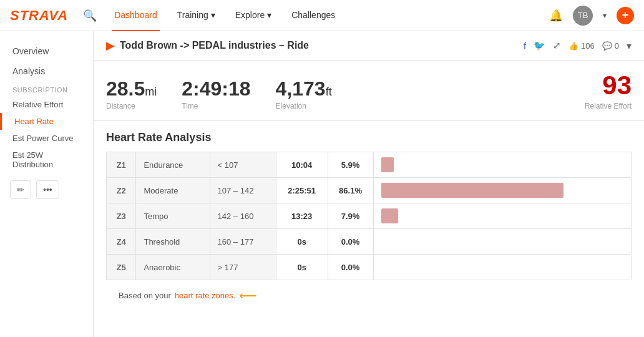 This screenshot has width=644, height=337. Describe the element at coordinates (313, 16) in the screenshot. I see `nav-challenges: Challenges` at that location.